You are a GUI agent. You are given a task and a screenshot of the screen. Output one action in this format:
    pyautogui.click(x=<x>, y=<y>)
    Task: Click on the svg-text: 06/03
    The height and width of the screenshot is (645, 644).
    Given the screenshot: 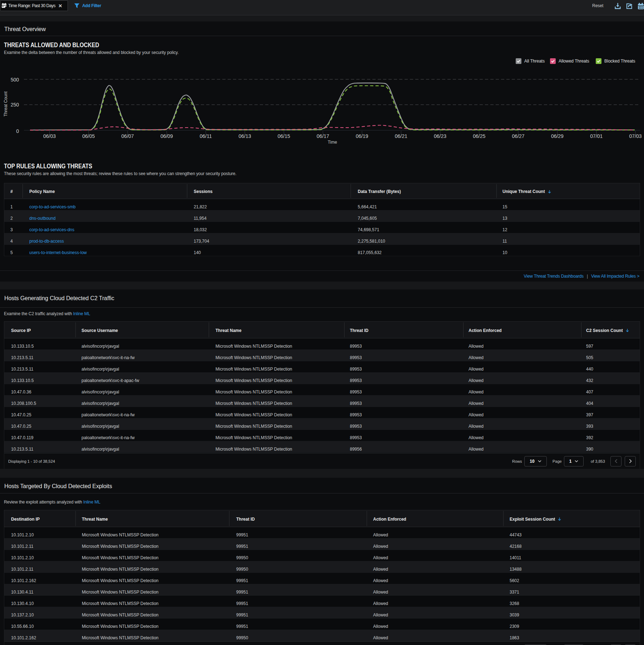 What is the action you would take?
    pyautogui.click(x=49, y=136)
    